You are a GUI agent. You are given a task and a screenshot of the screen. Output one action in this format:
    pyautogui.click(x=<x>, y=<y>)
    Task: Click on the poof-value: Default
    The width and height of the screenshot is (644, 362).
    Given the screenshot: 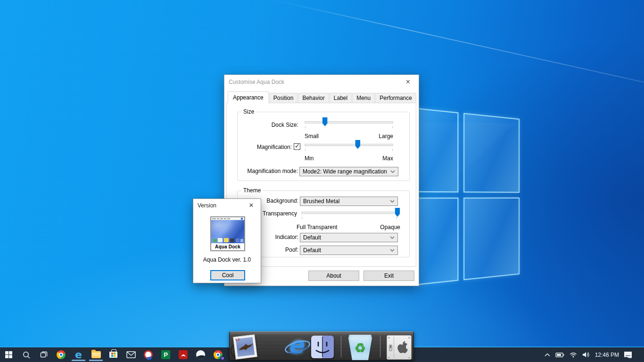 What is the action you would take?
    pyautogui.click(x=347, y=250)
    